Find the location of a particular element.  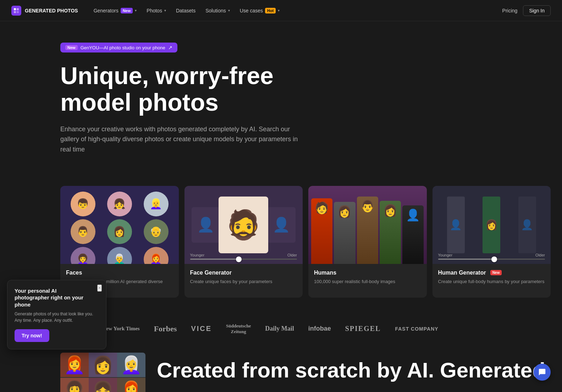

preview-img-3: 👩 is located at coordinates (103, 365).